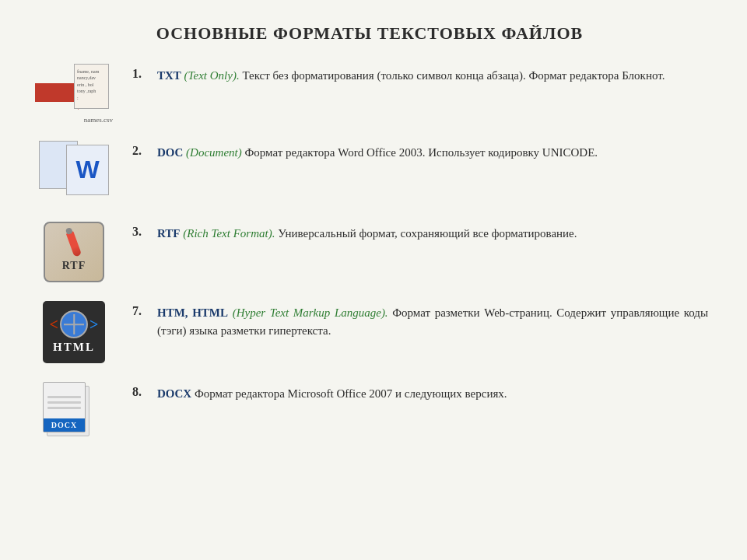  I want to click on txt-icon: fname, nam nancy,dav erin , bol tony ,ra…, so click(74, 93).